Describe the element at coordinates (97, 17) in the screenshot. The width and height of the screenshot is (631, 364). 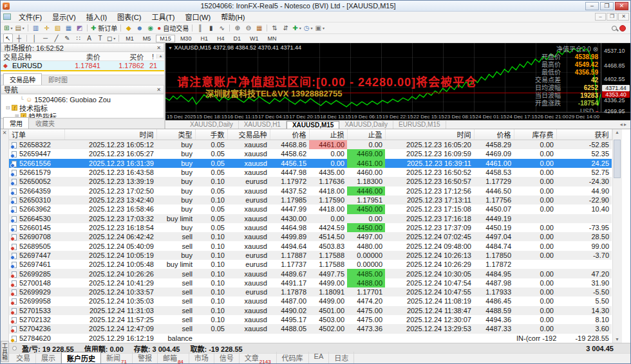
I see `menu-insert: 插入(I)` at that location.